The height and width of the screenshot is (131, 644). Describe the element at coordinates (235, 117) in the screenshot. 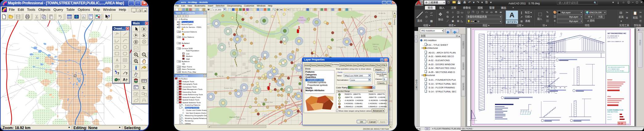

I see `svg-text: Harrold Park` at that location.